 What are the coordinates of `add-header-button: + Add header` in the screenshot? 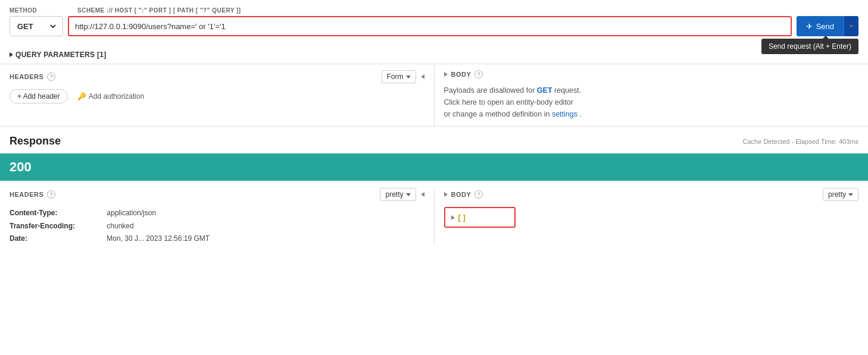 It's located at (39, 96).